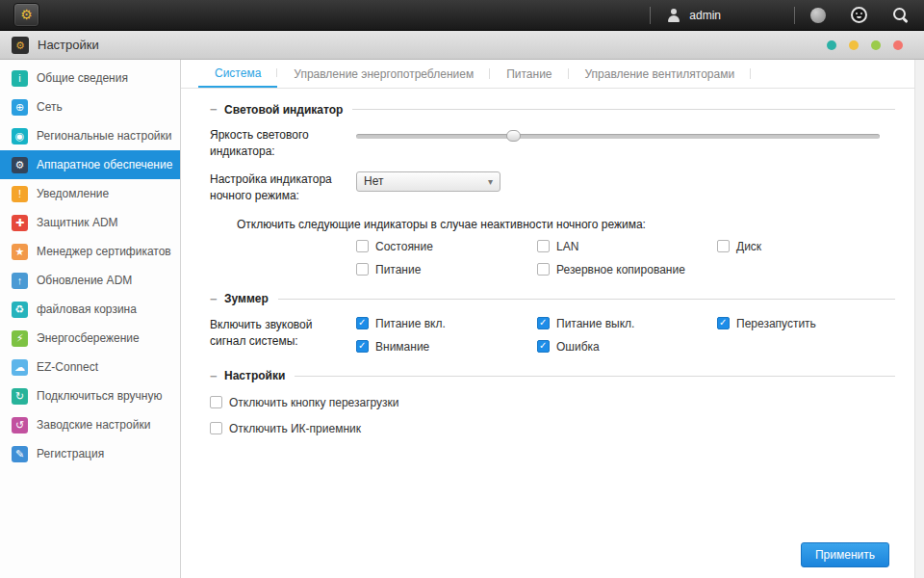 This screenshot has width=924, height=578. I want to click on apply-button: Применить, so click(845, 555).